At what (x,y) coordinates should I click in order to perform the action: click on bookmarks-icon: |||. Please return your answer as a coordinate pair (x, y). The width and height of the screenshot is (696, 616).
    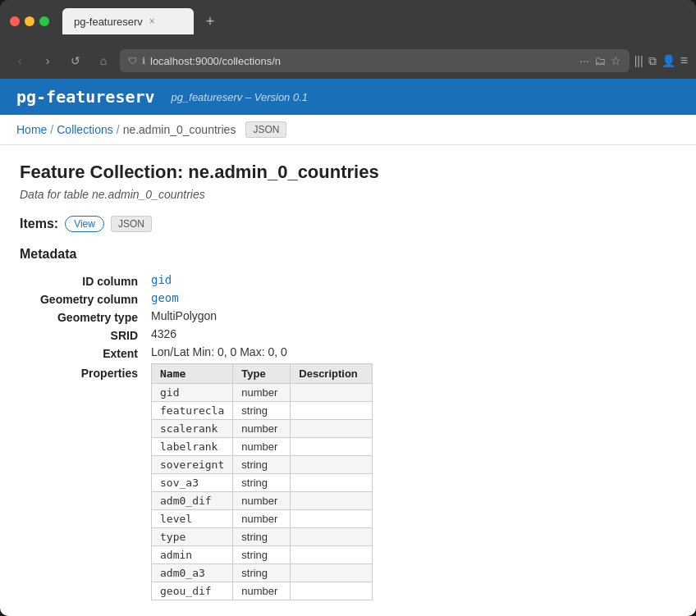
    Looking at the image, I should click on (639, 61).